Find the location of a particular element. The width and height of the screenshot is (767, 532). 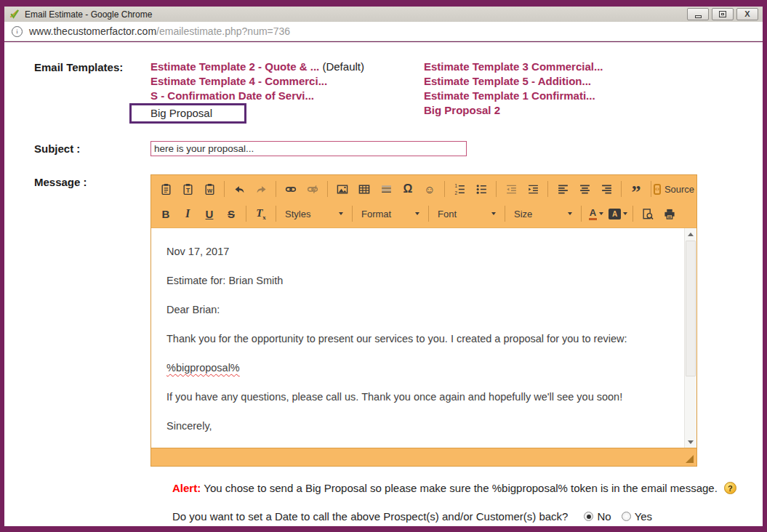

message-line-date: Nov 17, 2017 is located at coordinates (422, 251).